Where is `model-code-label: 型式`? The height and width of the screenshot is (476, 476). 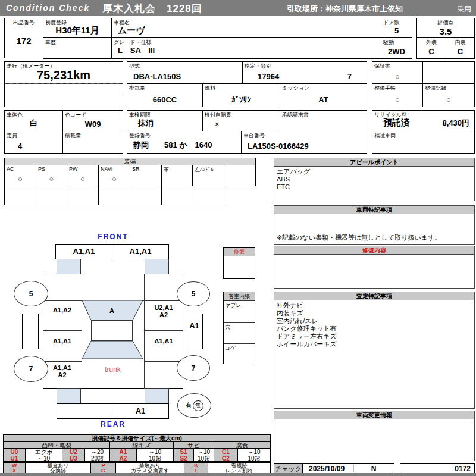 model-code-label: 型式 is located at coordinates (134, 67).